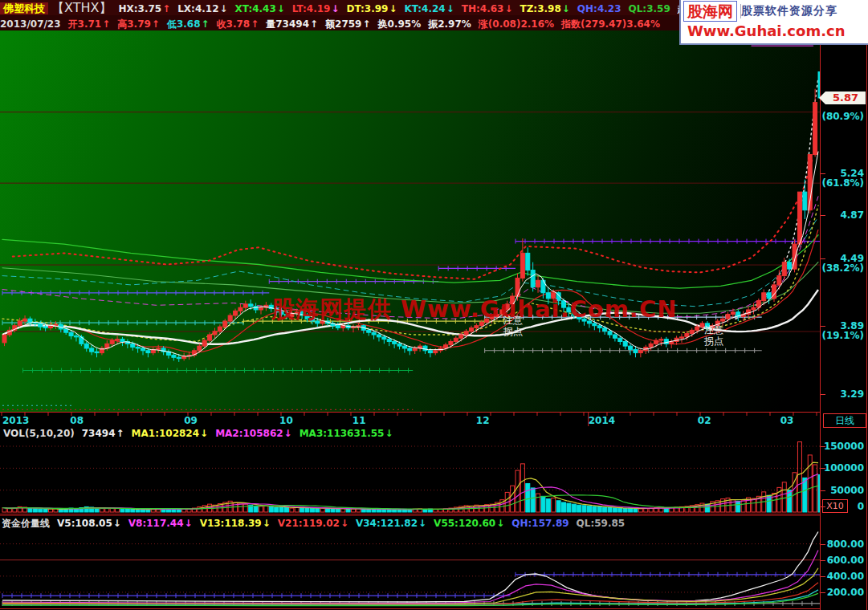 Image resolution: width=868 pixels, height=610 pixels. Describe the element at coordinates (161, 523) in the screenshot. I see `money-field-2: V8:117.44↓` at that location.